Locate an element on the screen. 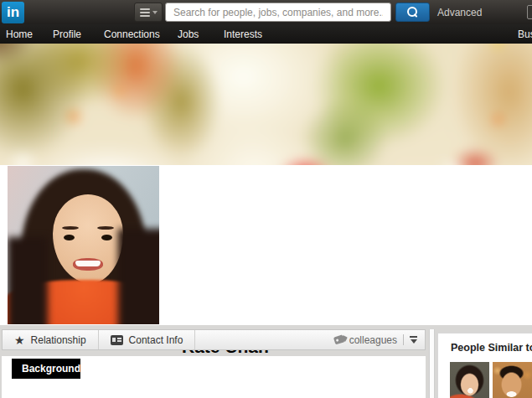 The image size is (532, 398). nav-item-interests: Interests is located at coordinates (243, 34).